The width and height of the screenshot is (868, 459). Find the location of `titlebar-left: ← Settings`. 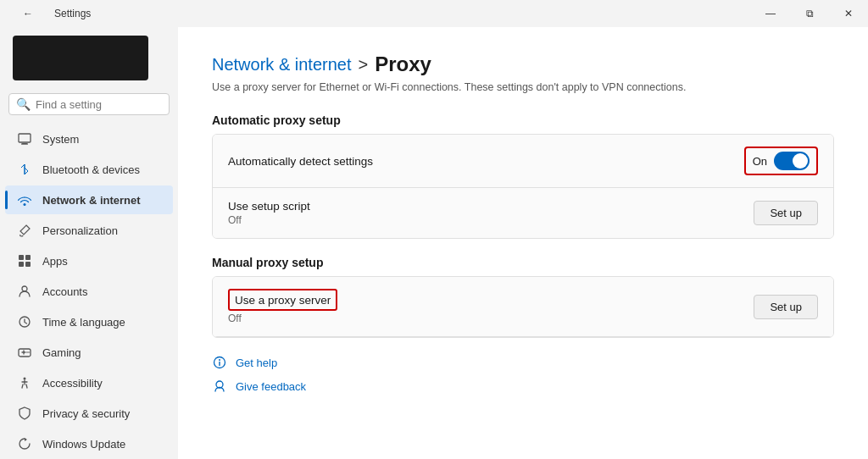

titlebar-left: ← Settings is located at coordinates (49, 14).